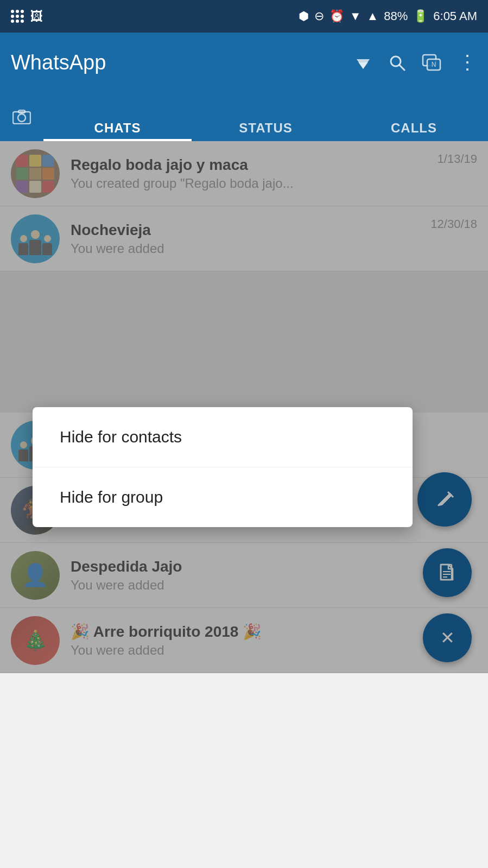 This screenshot has width=488, height=868. I want to click on more-vert-icon: ⋮, so click(467, 62).